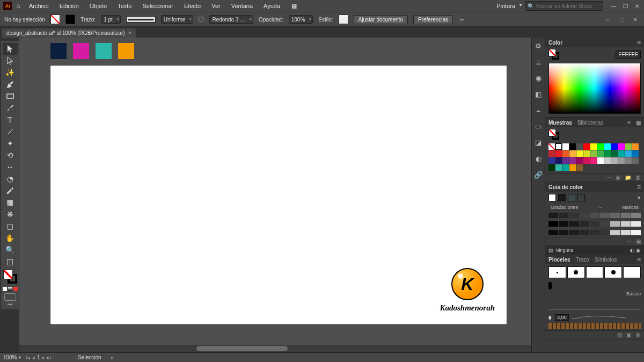 This screenshot has height=362, width=644. Describe the element at coordinates (10, 238) in the screenshot. I see `hand-tool: ✋` at that location.